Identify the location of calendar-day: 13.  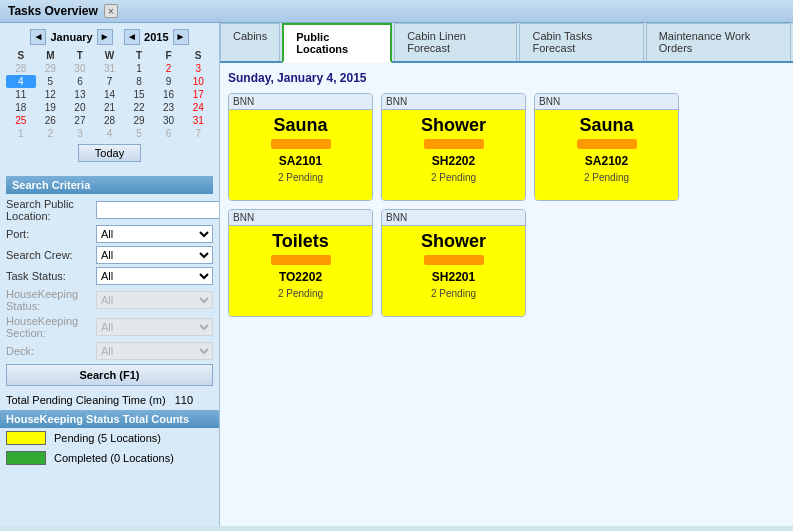
(80, 94).